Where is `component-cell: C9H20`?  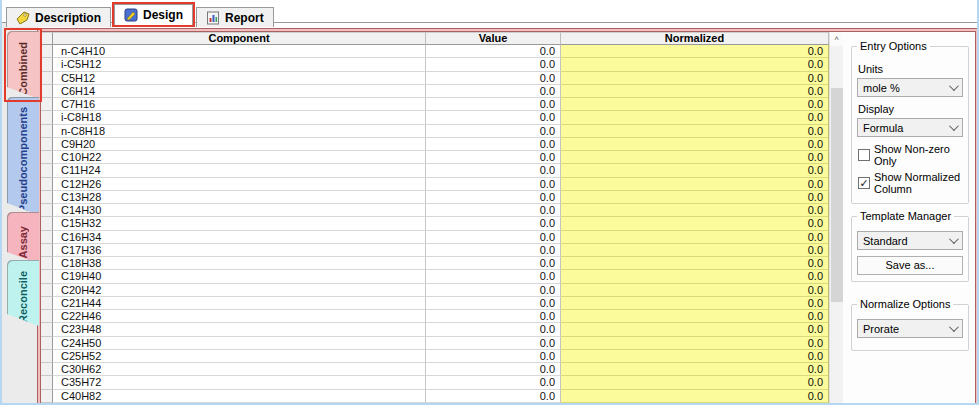
component-cell: C9H20 is located at coordinates (240, 144).